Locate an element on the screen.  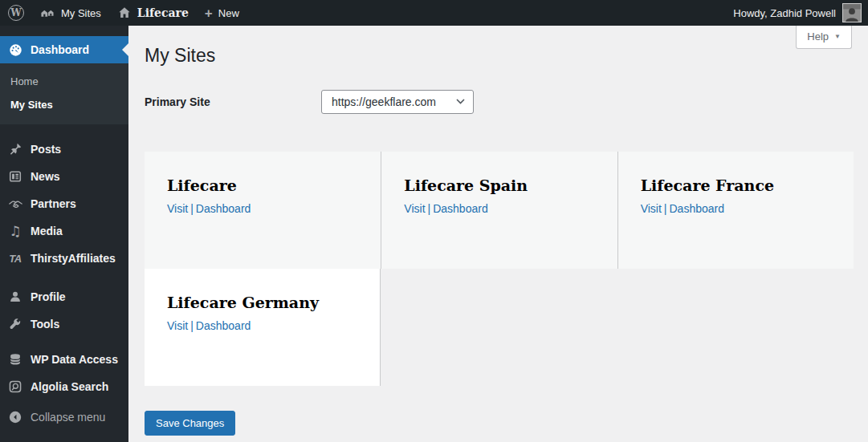
admin-bar-site-name: Lifecare is located at coordinates (153, 13).